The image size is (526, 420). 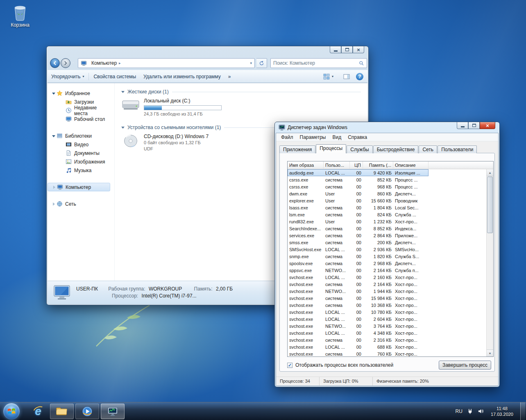 I want to click on language-indicator: RU, so click(x=459, y=411).